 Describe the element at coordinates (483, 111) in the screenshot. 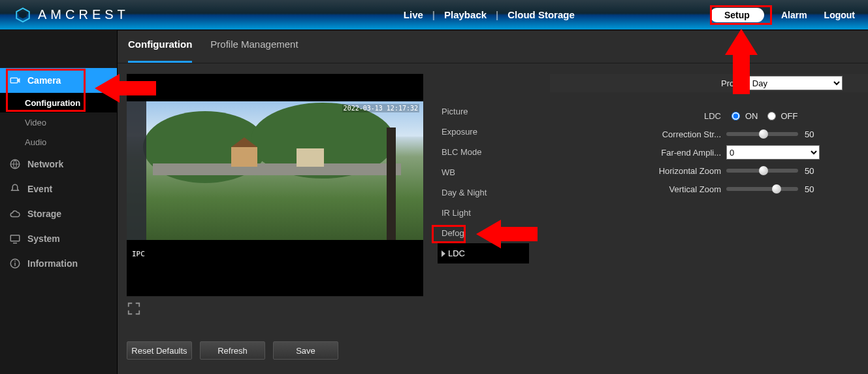

I see `pic-tab-picture: Picture` at that location.